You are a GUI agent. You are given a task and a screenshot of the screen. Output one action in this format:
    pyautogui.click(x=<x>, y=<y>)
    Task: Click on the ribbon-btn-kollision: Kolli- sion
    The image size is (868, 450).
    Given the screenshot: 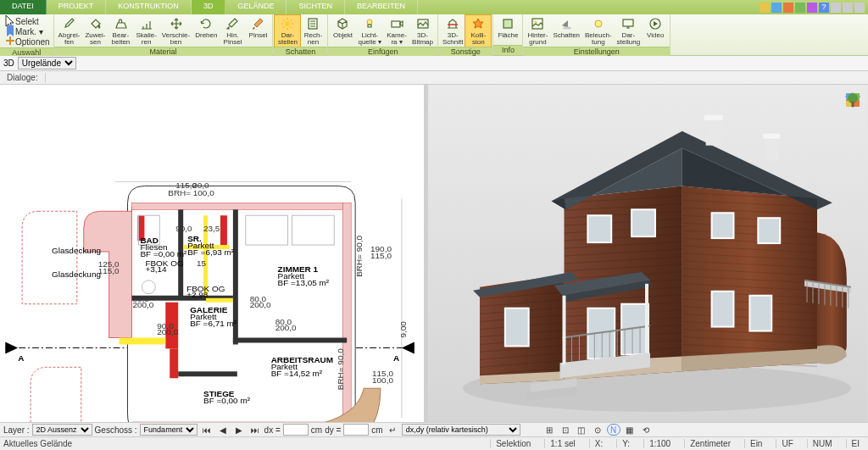 What is the action you would take?
    pyautogui.click(x=478, y=31)
    